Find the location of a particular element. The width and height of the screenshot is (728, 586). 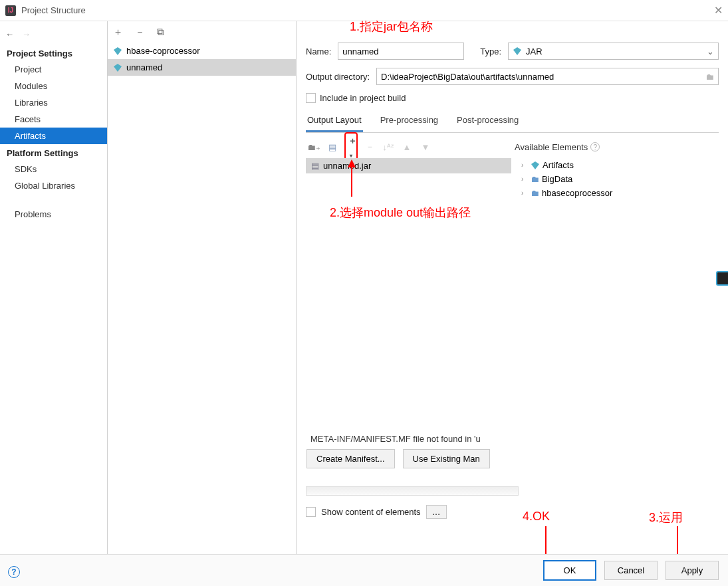

close-icon: ✕ is located at coordinates (718, 11).